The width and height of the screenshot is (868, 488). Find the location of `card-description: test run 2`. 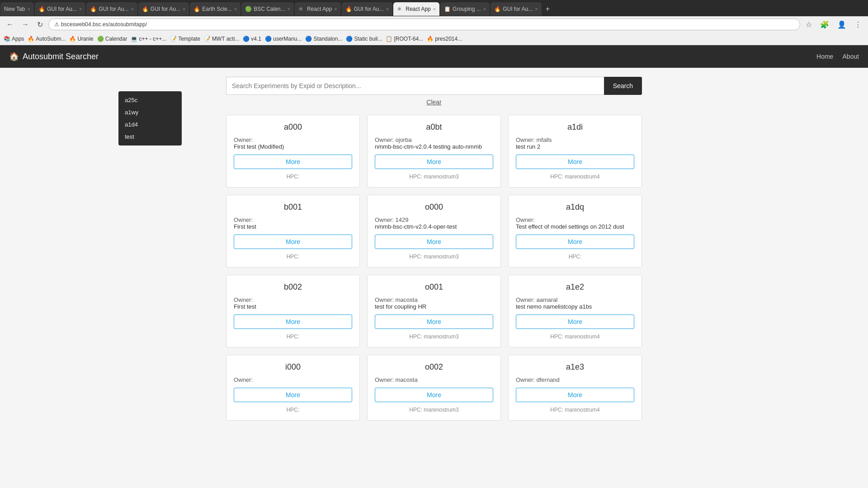

card-description: test run 2 is located at coordinates (575, 146).